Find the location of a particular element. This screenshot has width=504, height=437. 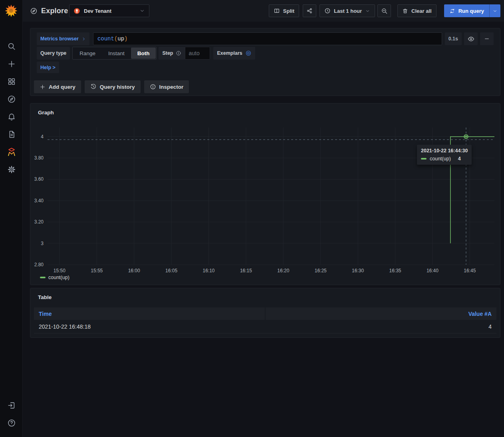

tooltip-series-swatch is located at coordinates (424, 159).